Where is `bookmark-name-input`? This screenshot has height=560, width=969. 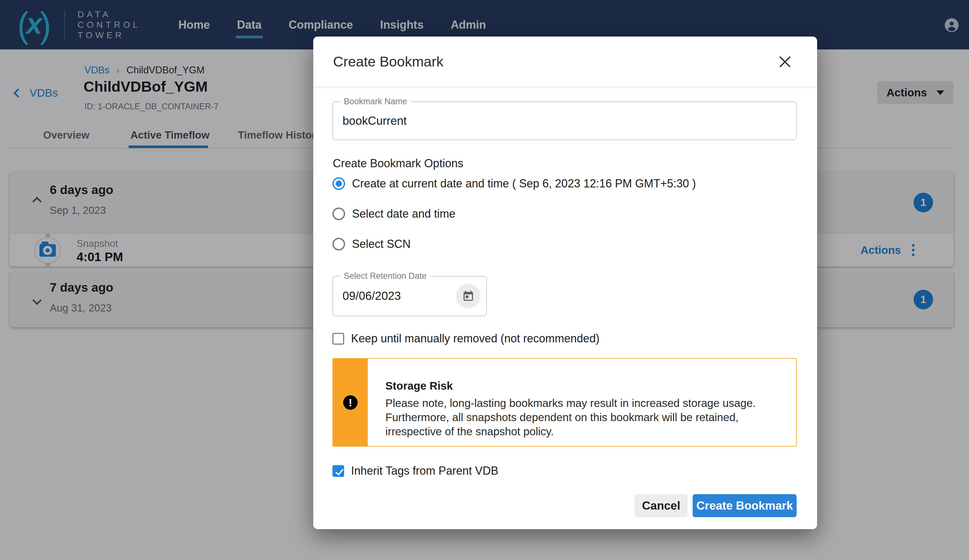
bookmark-name-input is located at coordinates (504, 121).